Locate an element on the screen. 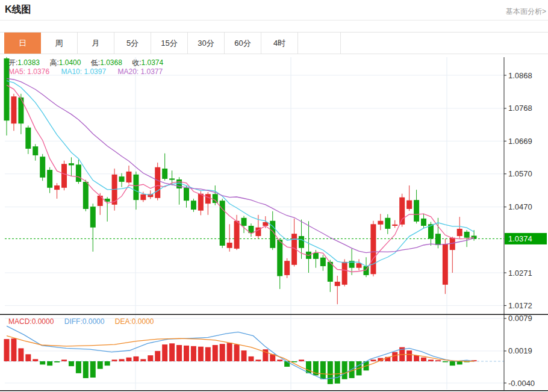 The height and width of the screenshot is (392, 548). panel-separator is located at coordinates (274, 315).